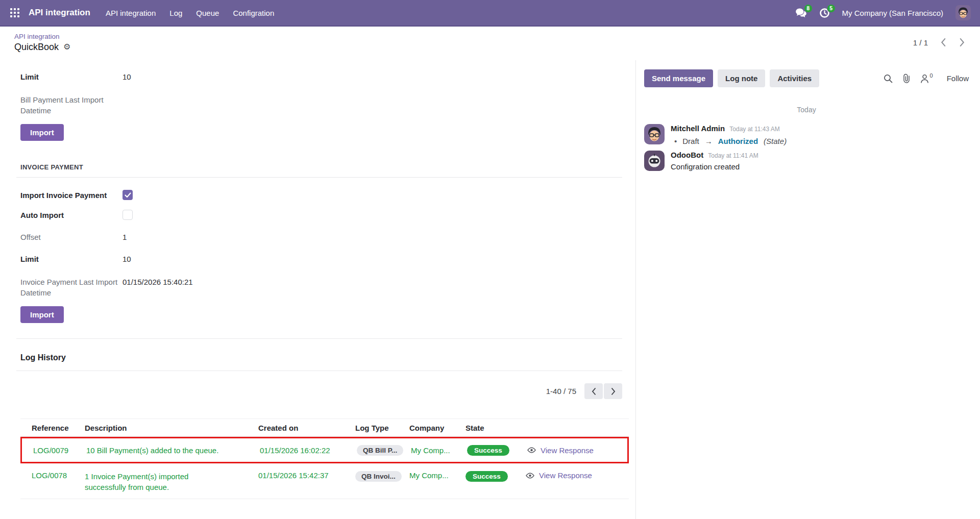 The image size is (980, 519). I want to click on tracking-field-name: (State), so click(775, 141).